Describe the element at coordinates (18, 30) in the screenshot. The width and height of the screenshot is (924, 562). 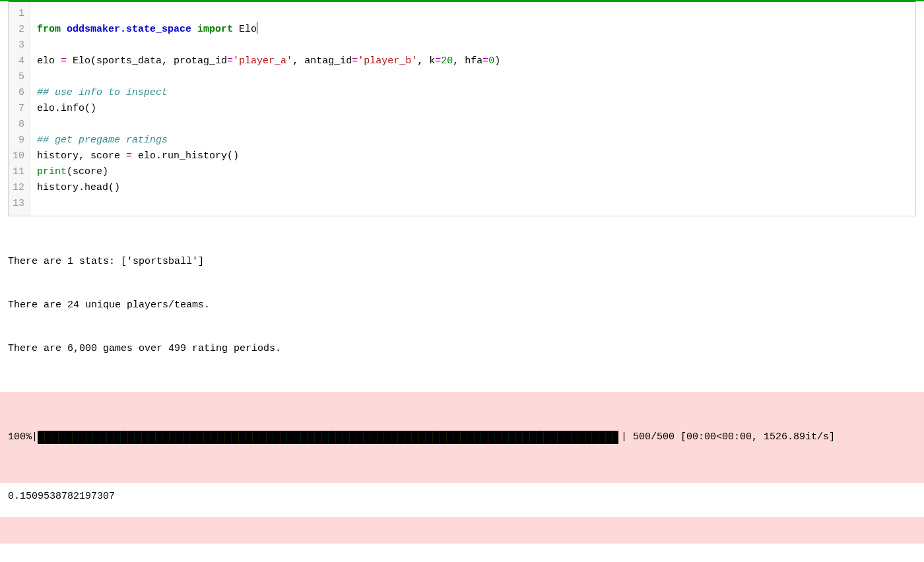
I see `line-number: 2` at that location.